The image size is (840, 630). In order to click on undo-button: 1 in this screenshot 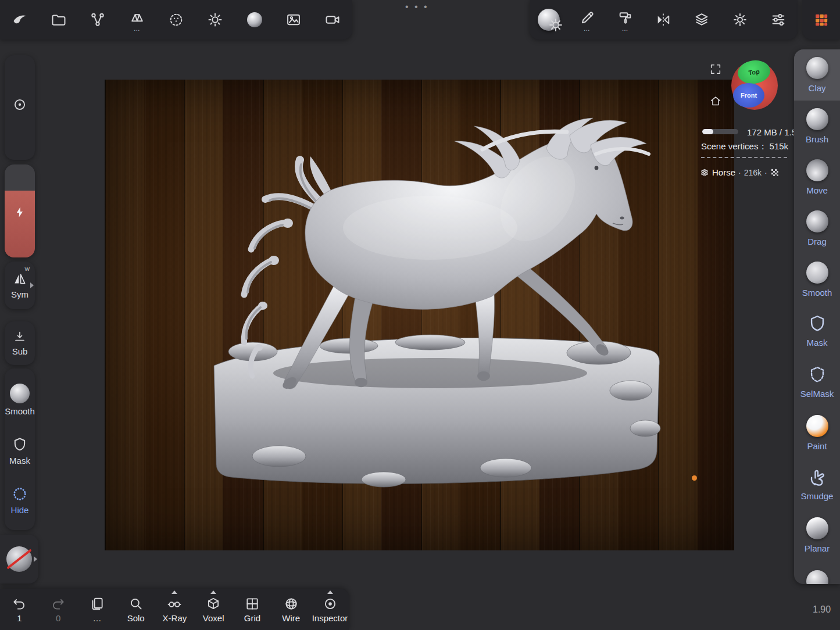, I will do `click(19, 610)`.